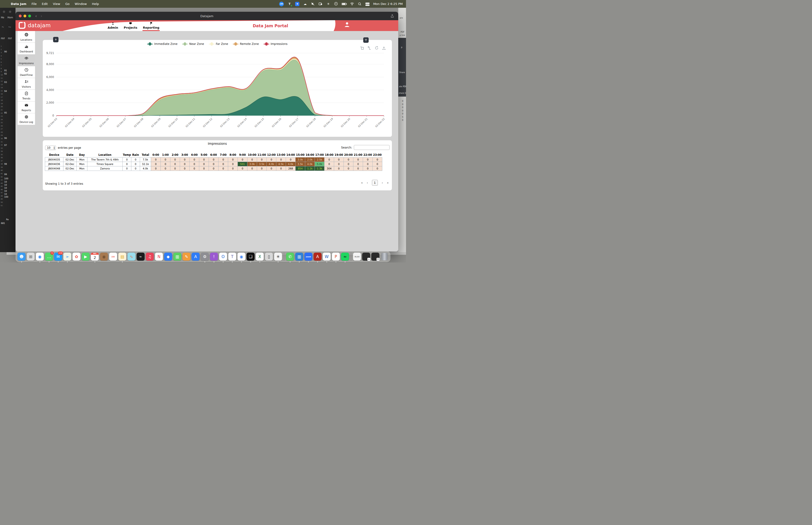  What do you see at coordinates (233, 155) in the screenshot?
I see `column-header-8-00: 8:00` at bounding box center [233, 155].